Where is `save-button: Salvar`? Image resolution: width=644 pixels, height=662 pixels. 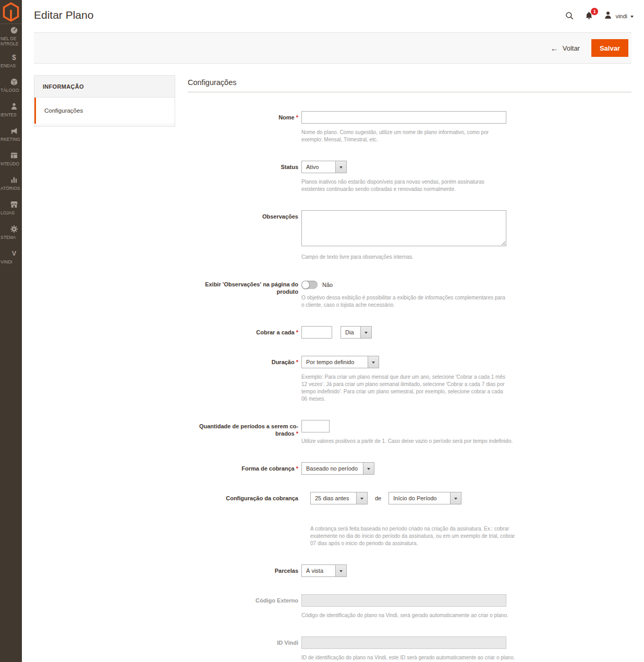
save-button: Salvar is located at coordinates (610, 48).